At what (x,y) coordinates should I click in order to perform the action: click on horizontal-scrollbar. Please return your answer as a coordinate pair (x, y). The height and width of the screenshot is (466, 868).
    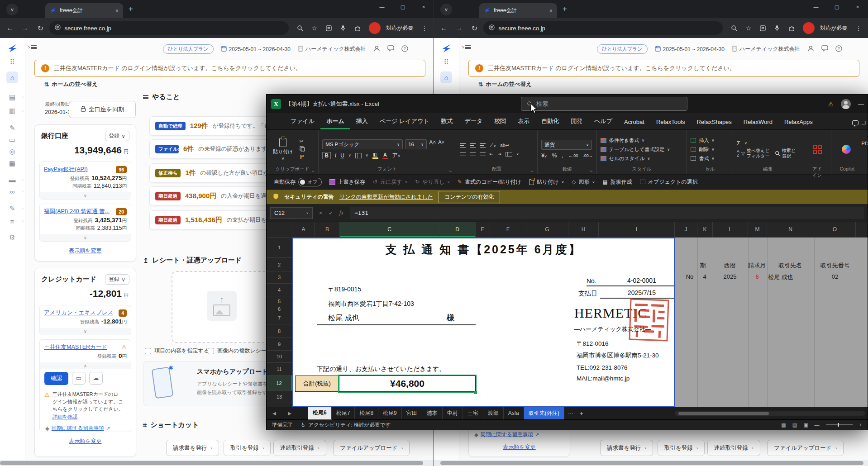
    Looking at the image, I should click on (651, 463).